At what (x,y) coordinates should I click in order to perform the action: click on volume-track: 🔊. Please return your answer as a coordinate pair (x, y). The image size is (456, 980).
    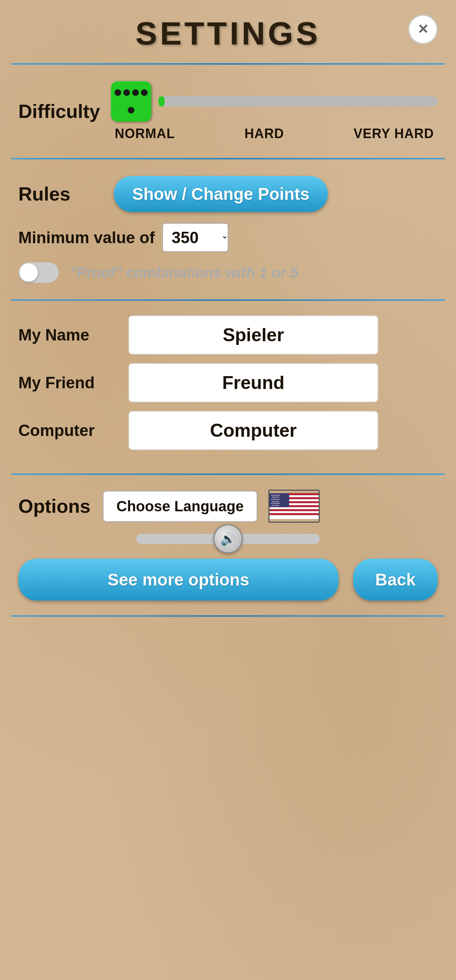
    Looking at the image, I should click on (228, 539).